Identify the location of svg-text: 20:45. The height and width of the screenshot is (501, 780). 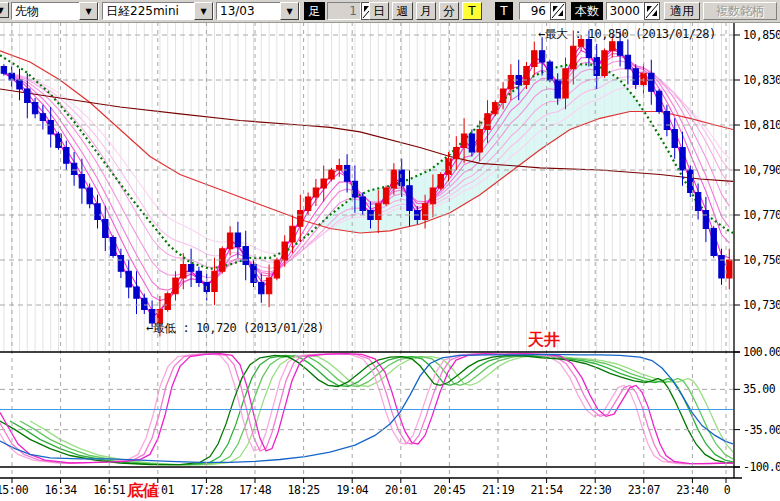
(449, 490).